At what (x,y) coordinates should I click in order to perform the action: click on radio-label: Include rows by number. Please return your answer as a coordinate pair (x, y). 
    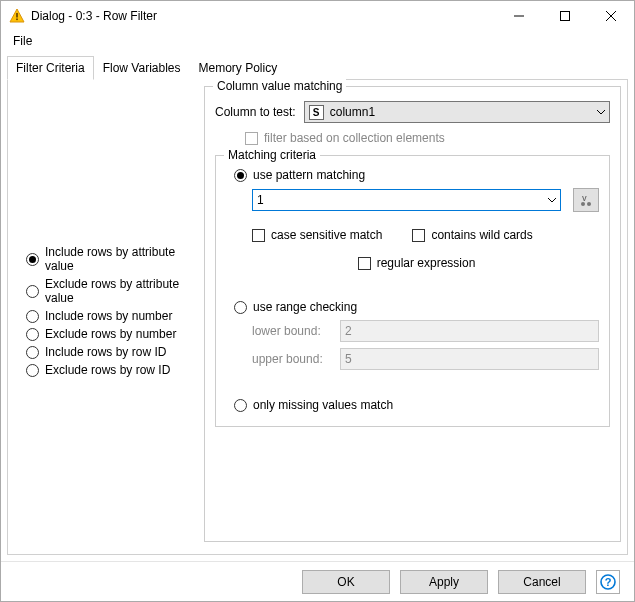
    Looking at the image, I should click on (108, 316).